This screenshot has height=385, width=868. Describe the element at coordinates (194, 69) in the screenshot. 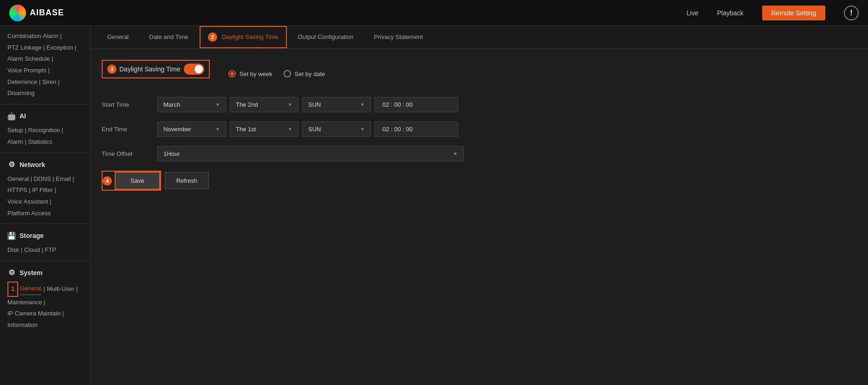

I see `dst-toggle` at that location.